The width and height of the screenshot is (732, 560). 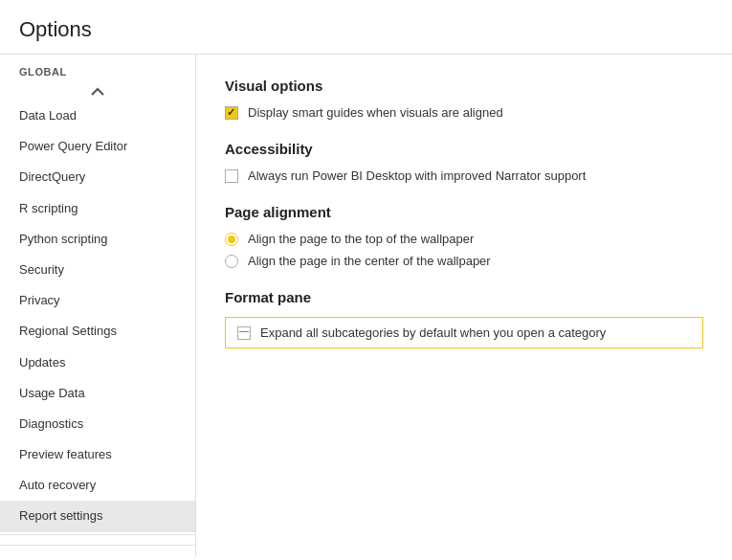 What do you see at coordinates (98, 301) in the screenshot?
I see `sidebar-item-privacy: Privacy` at bounding box center [98, 301].